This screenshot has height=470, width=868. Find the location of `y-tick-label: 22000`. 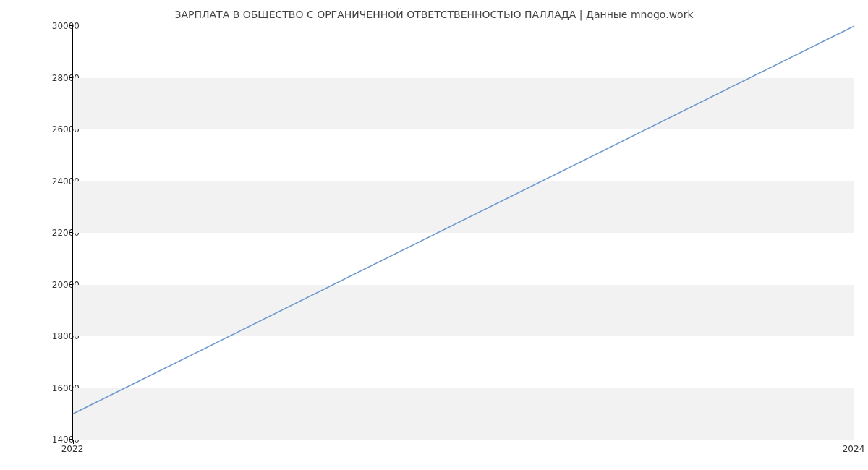

y-tick-label: 22000 is located at coordinates (51, 233).